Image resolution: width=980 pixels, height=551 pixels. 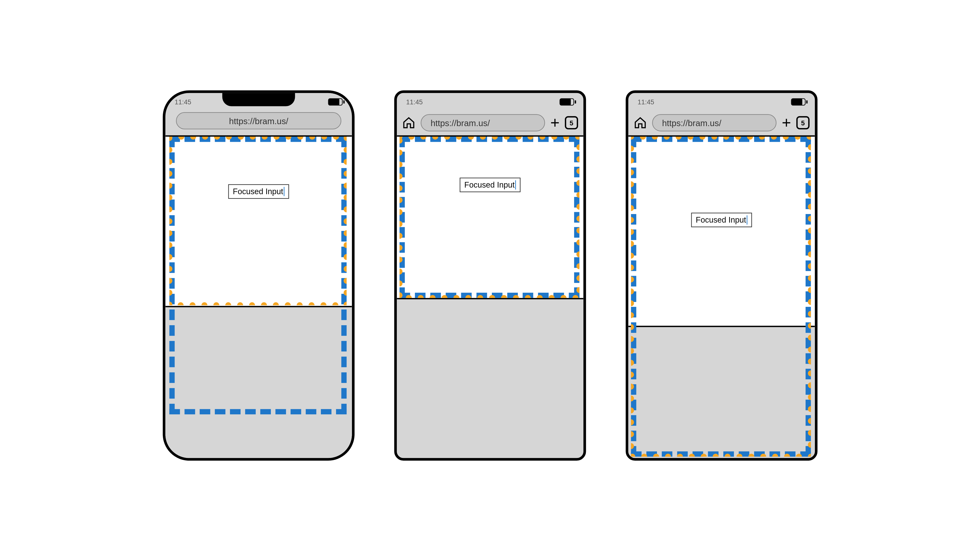 I want to click on text-caret, so click(x=284, y=192).